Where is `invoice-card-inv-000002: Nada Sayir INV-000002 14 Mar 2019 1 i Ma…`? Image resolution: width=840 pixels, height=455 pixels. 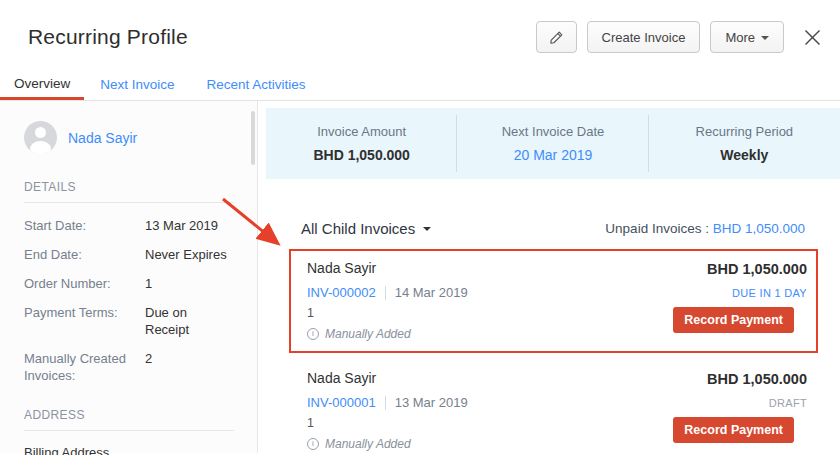
invoice-card-inv-000002: Nada Sayir INV-000002 14 Mar 2019 1 i Ma… is located at coordinates (554, 301).